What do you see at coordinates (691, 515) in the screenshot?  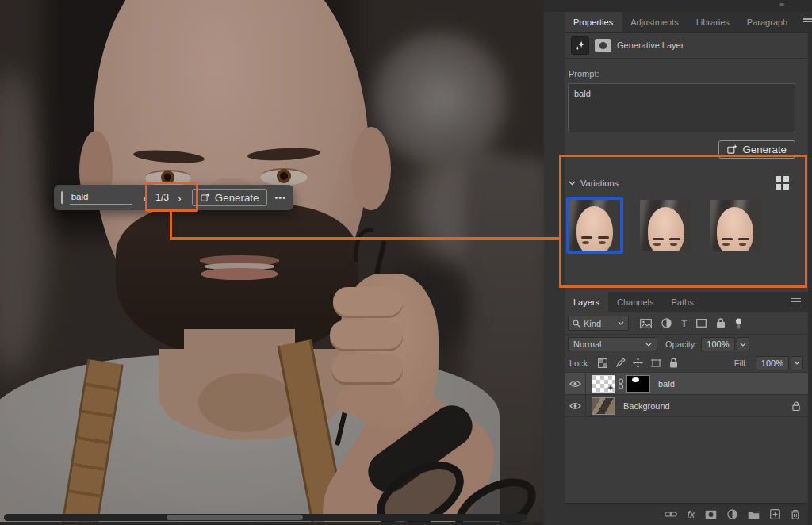 I see `layer-effects-icon: fx` at bounding box center [691, 515].